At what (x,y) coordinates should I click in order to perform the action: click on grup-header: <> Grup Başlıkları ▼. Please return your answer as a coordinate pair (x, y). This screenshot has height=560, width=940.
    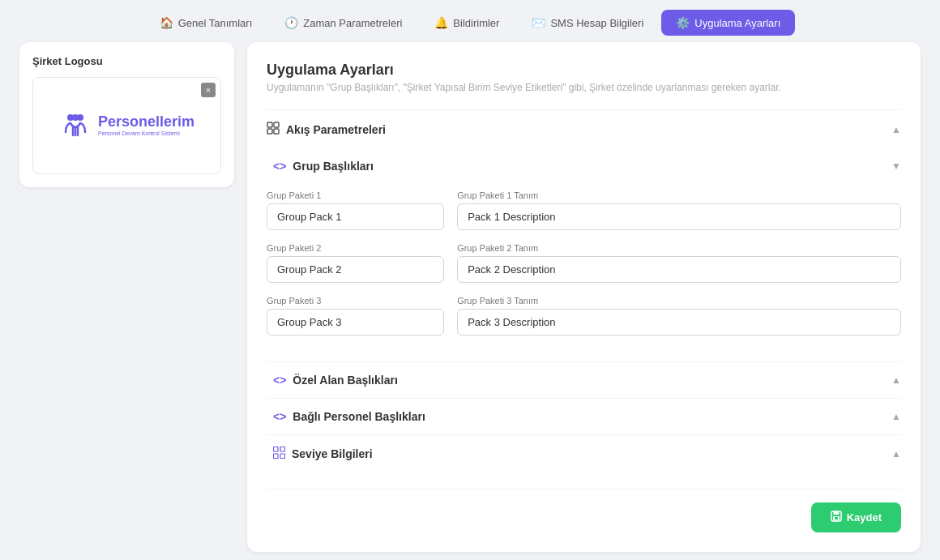
    Looking at the image, I should click on (583, 166).